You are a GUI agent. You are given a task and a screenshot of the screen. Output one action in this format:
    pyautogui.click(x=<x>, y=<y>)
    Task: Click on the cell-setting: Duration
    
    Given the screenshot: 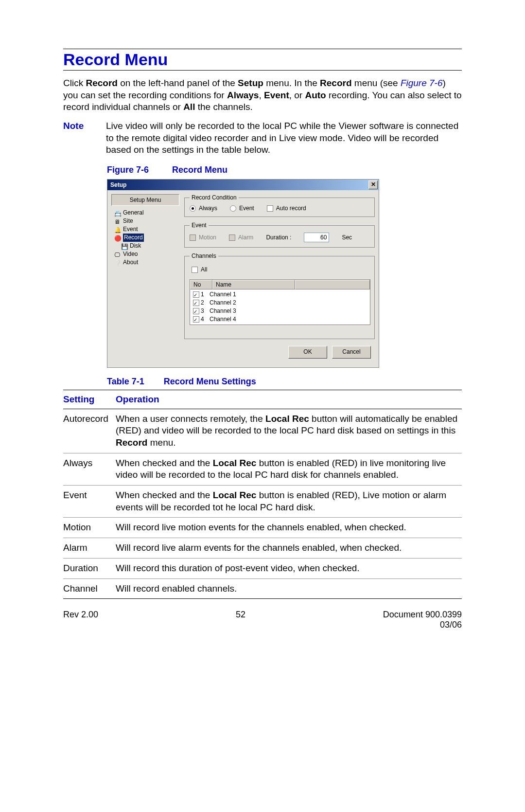 What is the action you would take?
    pyautogui.click(x=89, y=568)
    